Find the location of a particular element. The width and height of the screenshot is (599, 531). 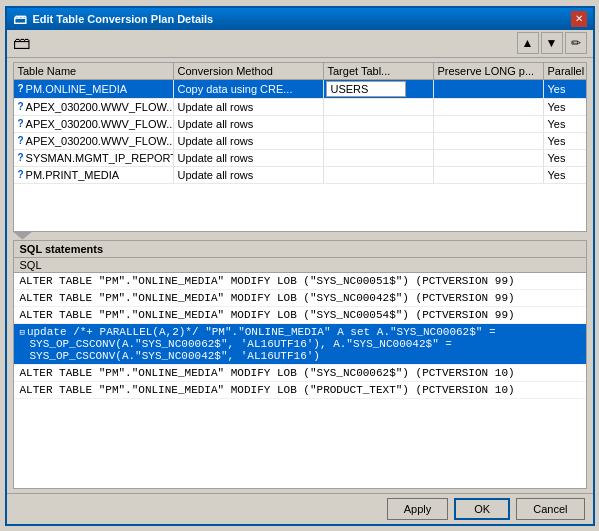

toolbar: 🗃 ▲ ▼ ✏ is located at coordinates (300, 44).